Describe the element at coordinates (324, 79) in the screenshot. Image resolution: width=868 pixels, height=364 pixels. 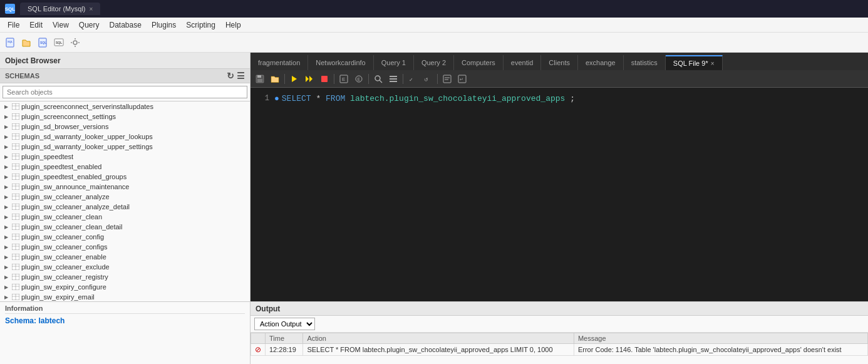
I see `stop-btn` at that location.